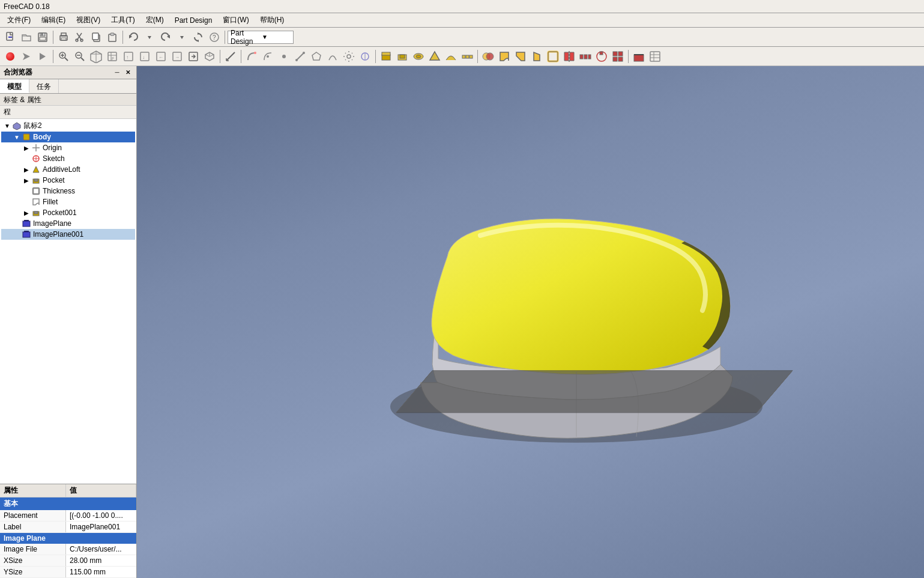 The image size is (924, 578). Describe the element at coordinates (569, 56) in the screenshot. I see `mirrored-button` at that location.